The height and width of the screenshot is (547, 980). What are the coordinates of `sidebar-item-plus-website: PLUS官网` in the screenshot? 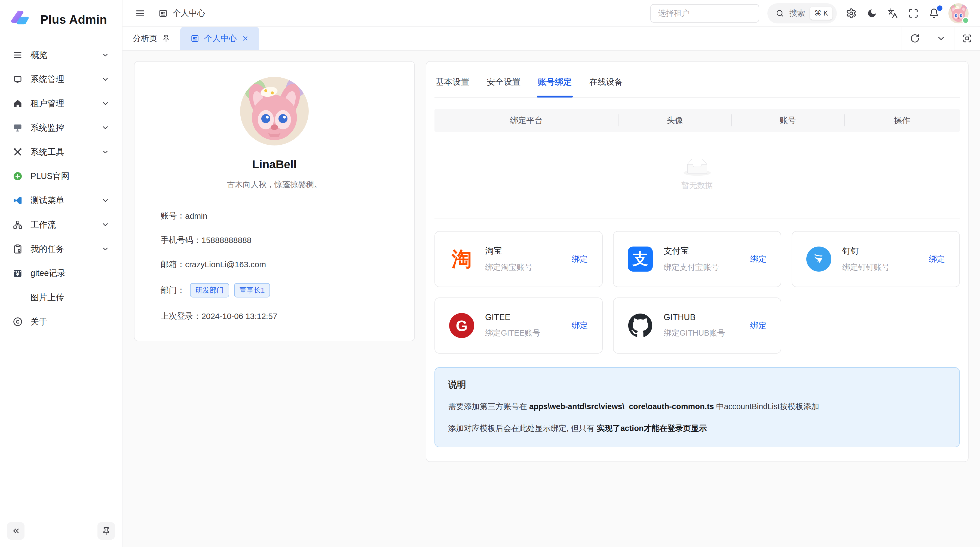 It's located at (61, 176).